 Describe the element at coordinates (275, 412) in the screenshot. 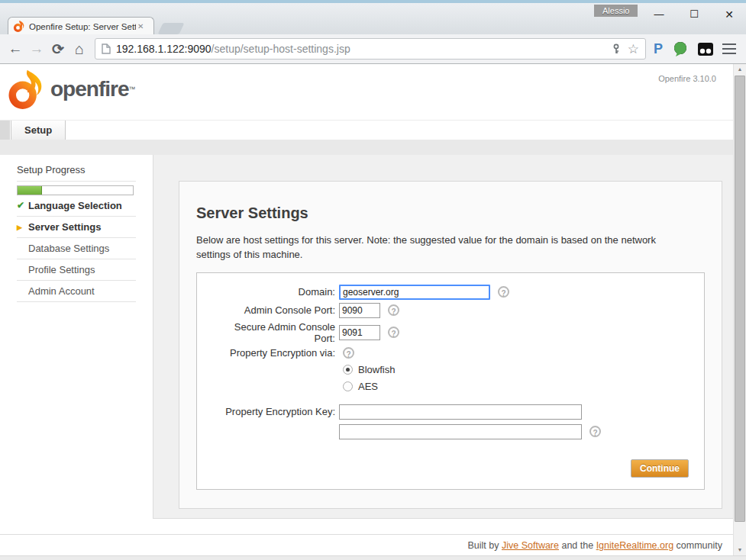

I see `encryption-key-label: Property Encryption Key:` at that location.